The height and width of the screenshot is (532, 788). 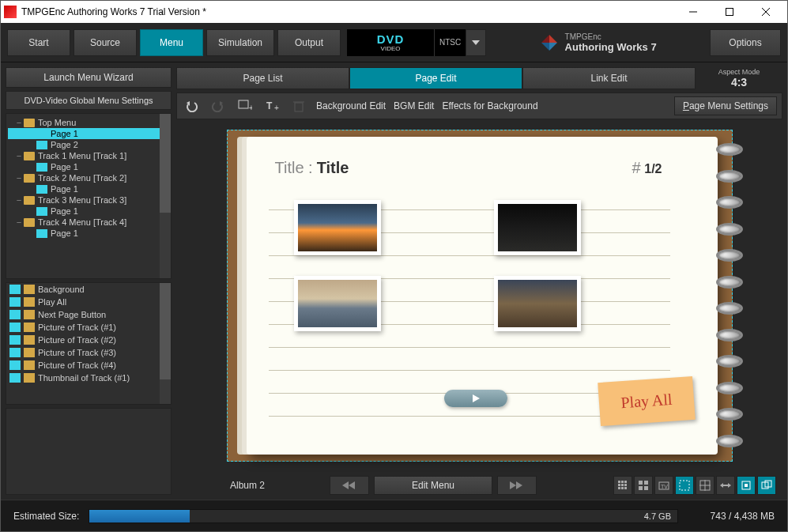 I want to click on element-item: Picture of Track (#4), so click(x=89, y=365).